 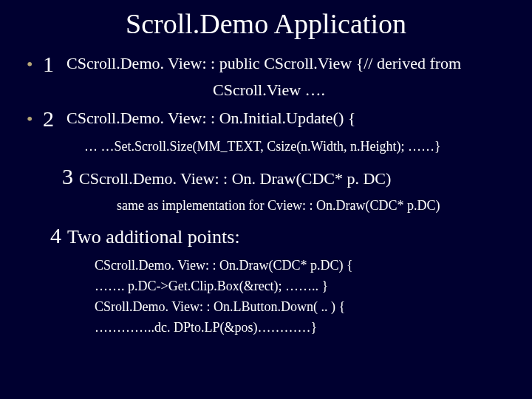 What do you see at coordinates (53, 64) in the screenshot?
I see `item-number: 1` at bounding box center [53, 64].